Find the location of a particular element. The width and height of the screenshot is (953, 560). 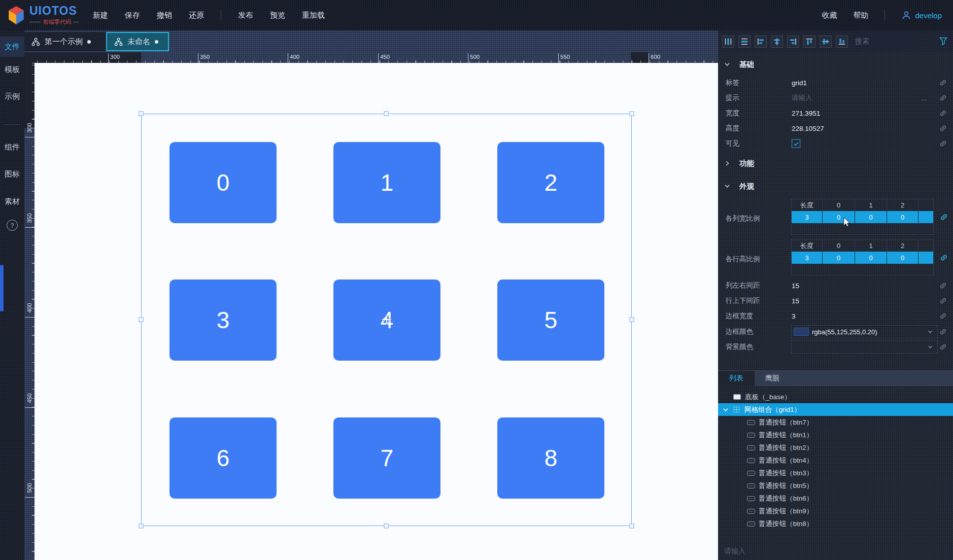

row-gap-value: 15 is located at coordinates (796, 301).